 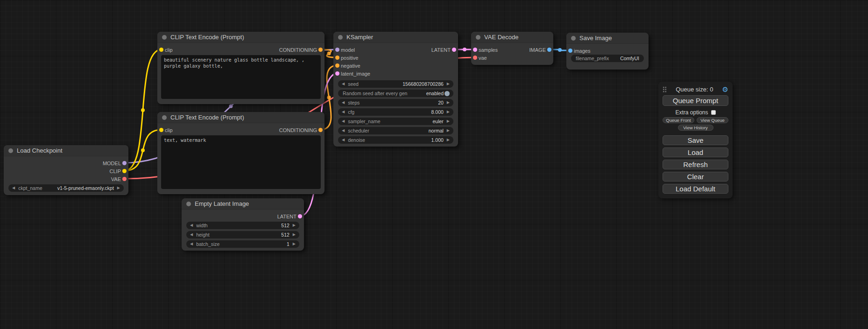 What do you see at coordinates (512, 37) in the screenshot?
I see `node-title-bar: VAE Decode` at bounding box center [512, 37].